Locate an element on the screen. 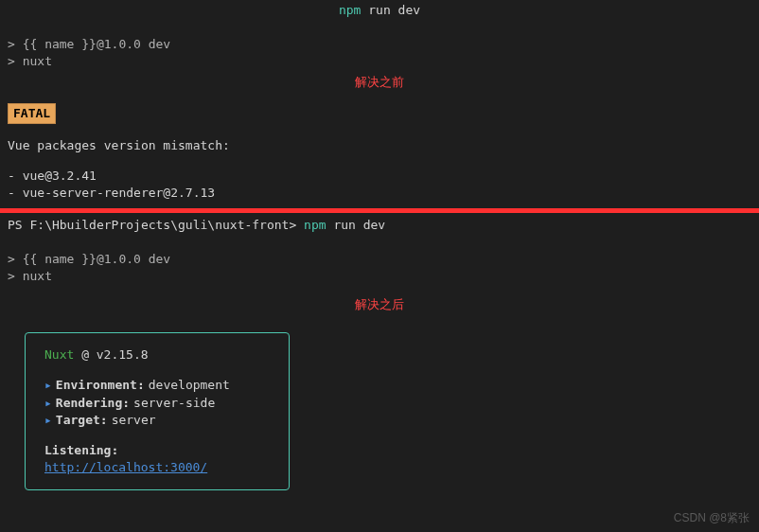 Image resolution: width=759 pixels, height=532 pixels. listening-label: Listening: is located at coordinates (81, 451).